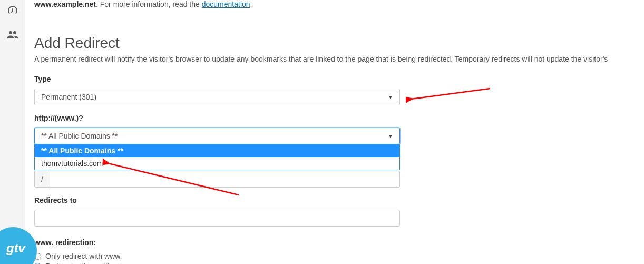 The width and height of the screenshot is (644, 264). What do you see at coordinates (18, 246) in the screenshot?
I see `gtv-logo-badge: gtv` at bounding box center [18, 246].